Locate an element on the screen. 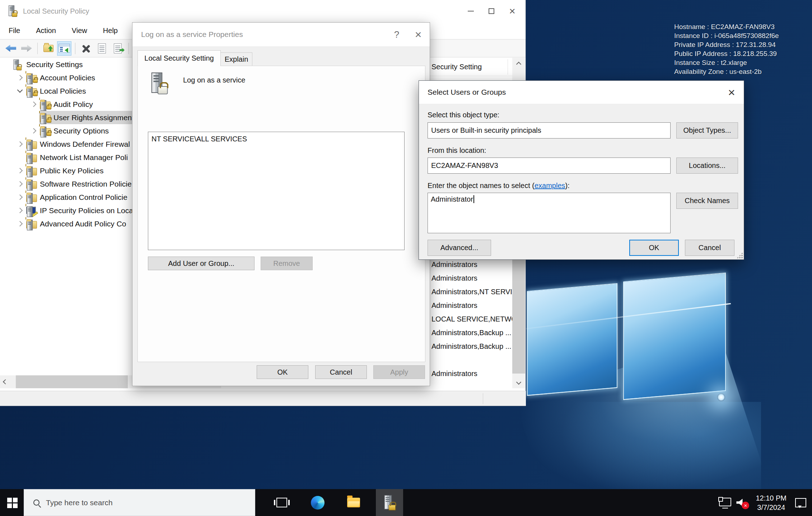 This screenshot has height=516, width=812. wallpaper-window-pane-right is located at coordinates (675, 336).